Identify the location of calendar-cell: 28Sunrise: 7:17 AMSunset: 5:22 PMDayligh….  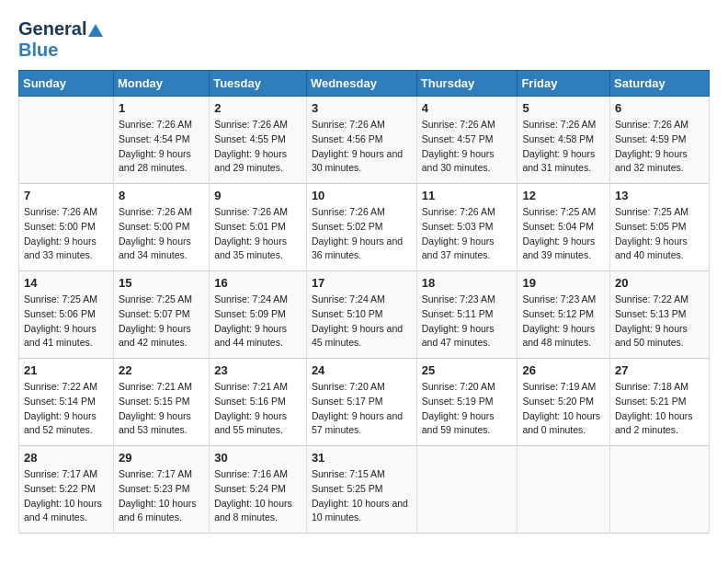
(66, 489).